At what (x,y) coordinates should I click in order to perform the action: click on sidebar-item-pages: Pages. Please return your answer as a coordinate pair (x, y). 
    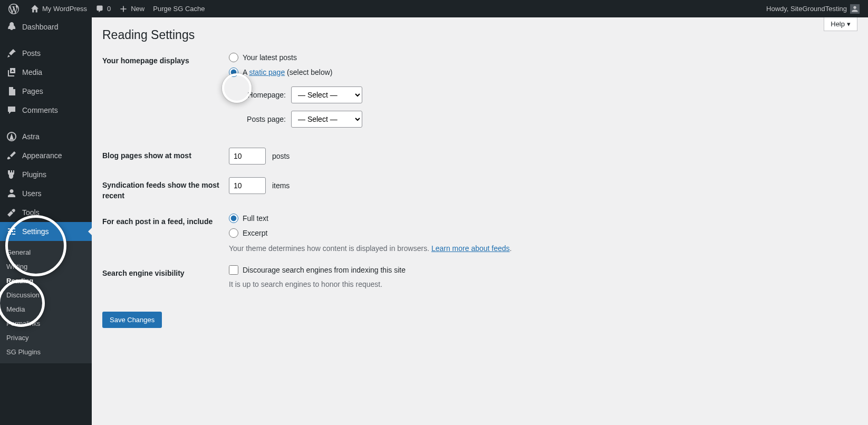
    Looking at the image, I should click on (46, 91).